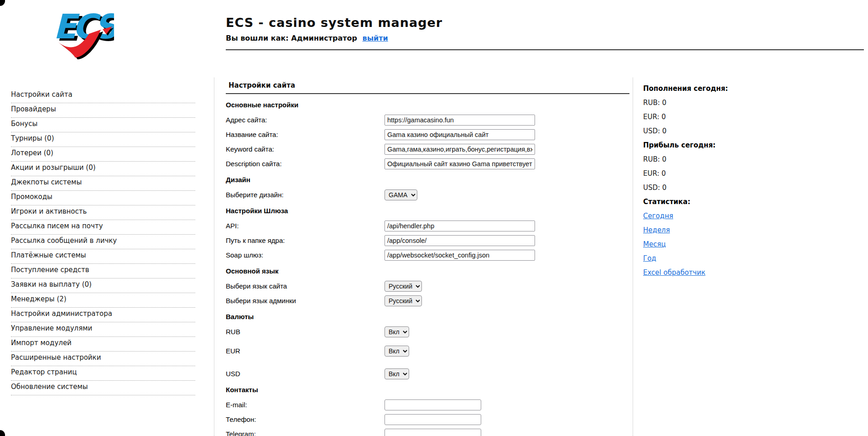 The image size is (868, 436). Describe the element at coordinates (428, 194) in the screenshot. I see `form-row: Выберите дизайн:GAMA` at that location.